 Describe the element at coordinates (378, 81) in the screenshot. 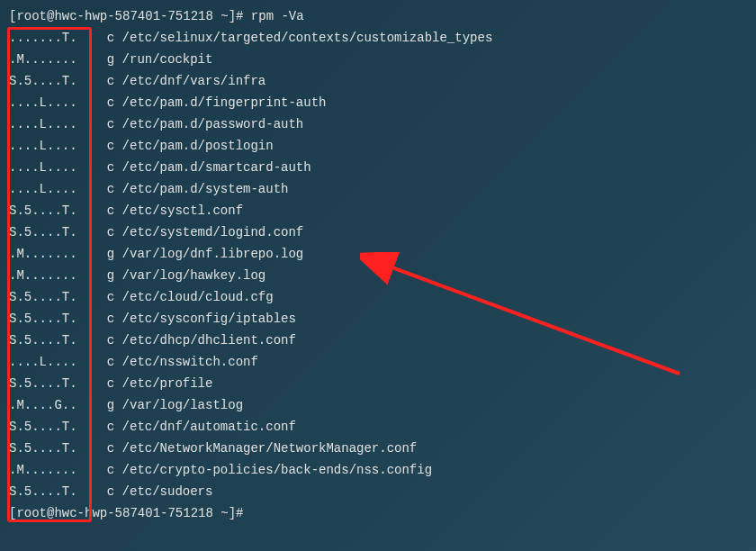

I see `output-line: S.5....T. c /etc/dnf/vars/infra` at that location.